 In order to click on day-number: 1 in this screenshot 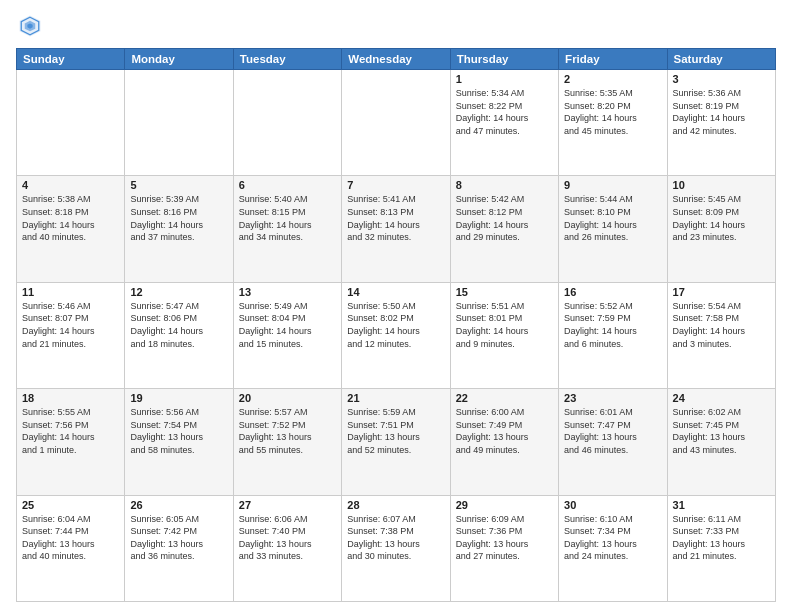, I will do `click(504, 79)`.